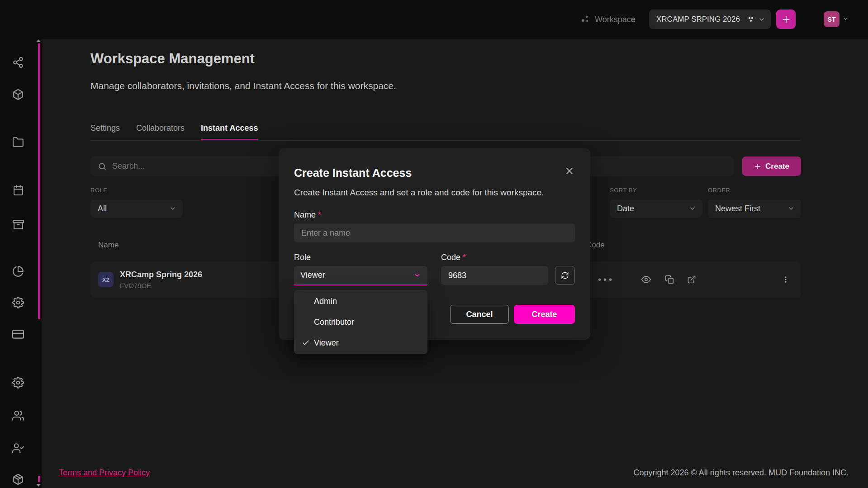 The image size is (868, 488). What do you see at coordinates (306, 343) in the screenshot?
I see `check-icon` at bounding box center [306, 343].